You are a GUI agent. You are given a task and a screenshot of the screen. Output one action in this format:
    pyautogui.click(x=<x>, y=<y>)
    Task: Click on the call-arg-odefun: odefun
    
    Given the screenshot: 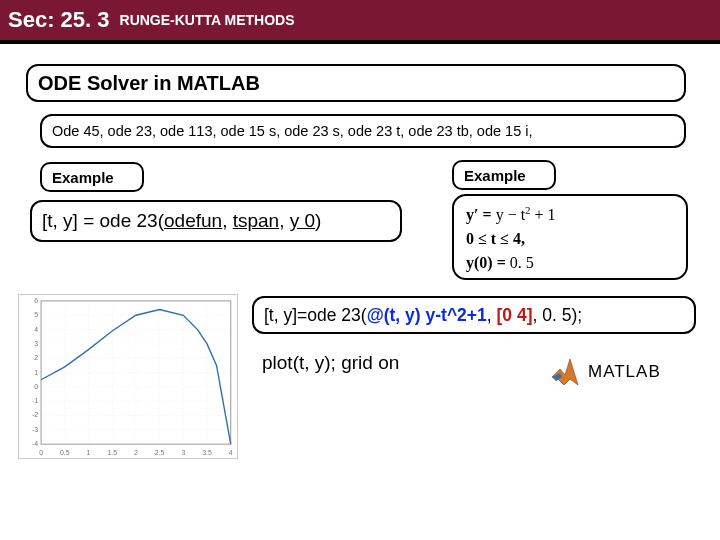 What is the action you would take?
    pyautogui.click(x=193, y=220)
    